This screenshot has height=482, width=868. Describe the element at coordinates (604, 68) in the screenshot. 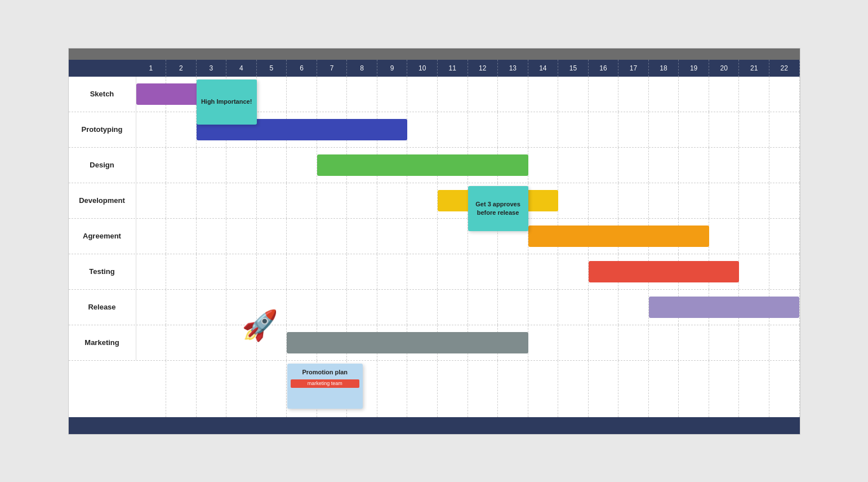

I see `day-16: 16` at that location.